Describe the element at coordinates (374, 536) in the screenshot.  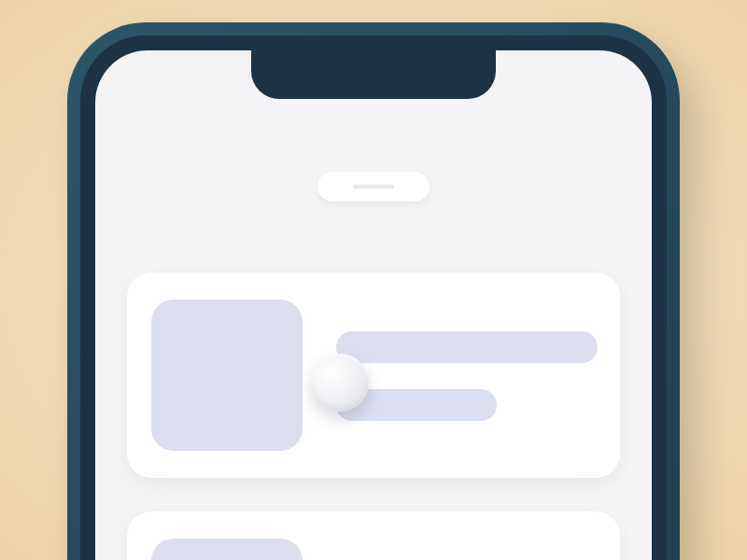
I see `list-item` at that location.